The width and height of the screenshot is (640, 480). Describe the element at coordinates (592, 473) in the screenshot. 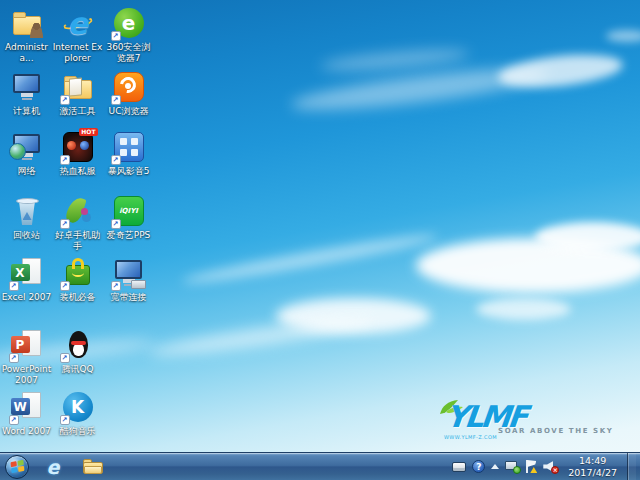

I see `clock-date: 2017/4/27` at that location.